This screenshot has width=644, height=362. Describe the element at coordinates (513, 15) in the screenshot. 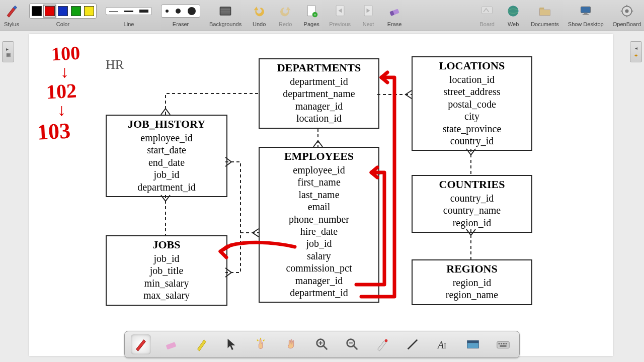

I see `web-group: Web` at that location.